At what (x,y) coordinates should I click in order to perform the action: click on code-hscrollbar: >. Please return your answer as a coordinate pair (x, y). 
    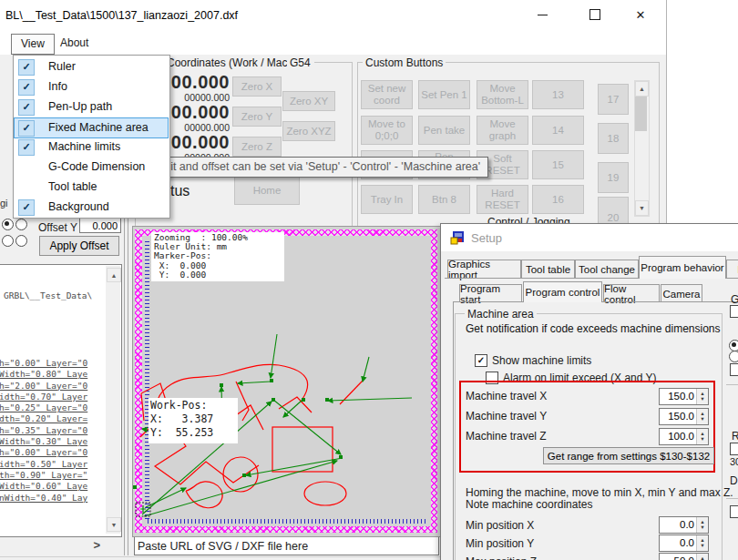
    Looking at the image, I should click on (51, 545).